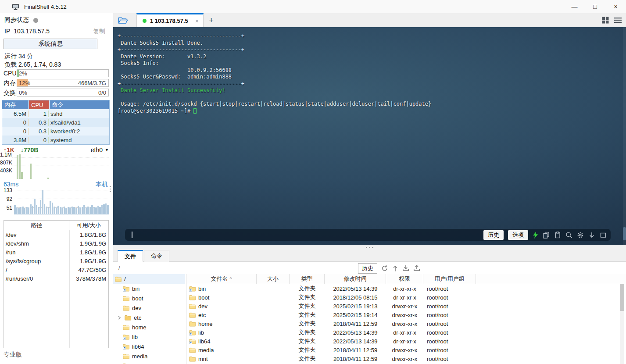 Image resolution: width=626 pixels, height=364 pixels. I want to click on disk-size: 1.9G/1.9G, so click(89, 261).